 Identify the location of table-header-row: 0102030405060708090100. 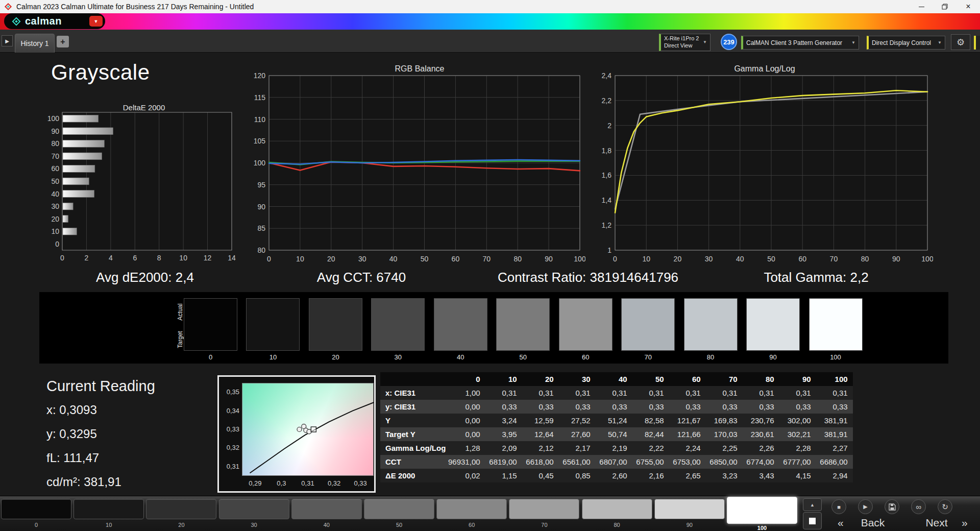
(617, 379).